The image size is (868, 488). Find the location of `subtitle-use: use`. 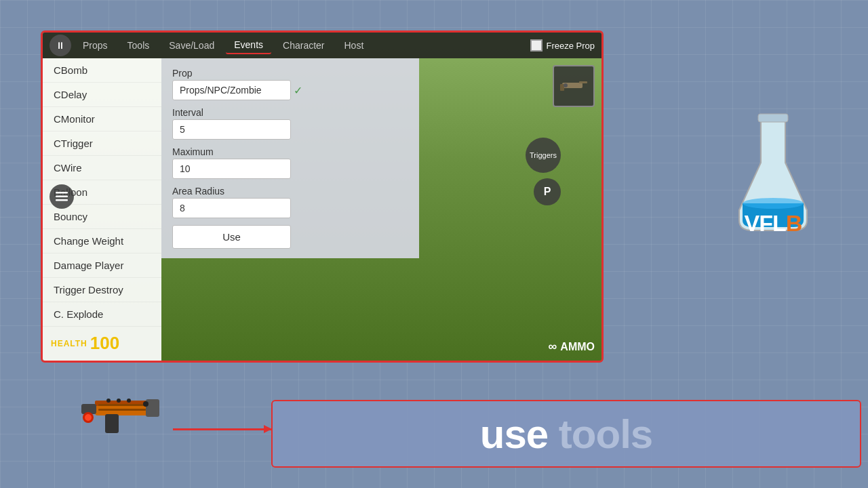

subtitle-use: use is located at coordinates (514, 434).